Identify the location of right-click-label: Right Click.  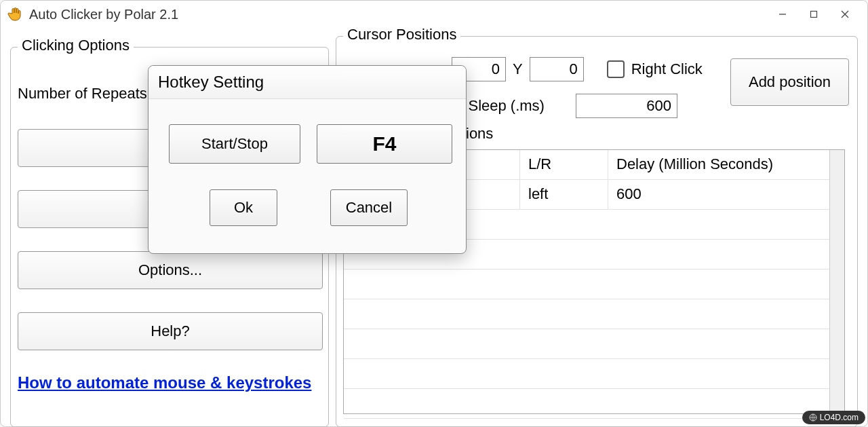
(667, 69).